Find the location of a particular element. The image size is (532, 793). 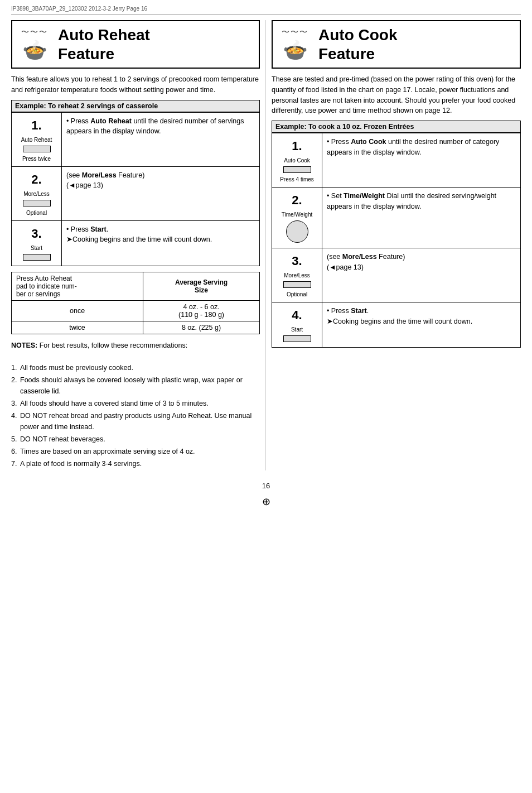

notes-section: NOTES: For best results, follow these re… is located at coordinates (136, 405).